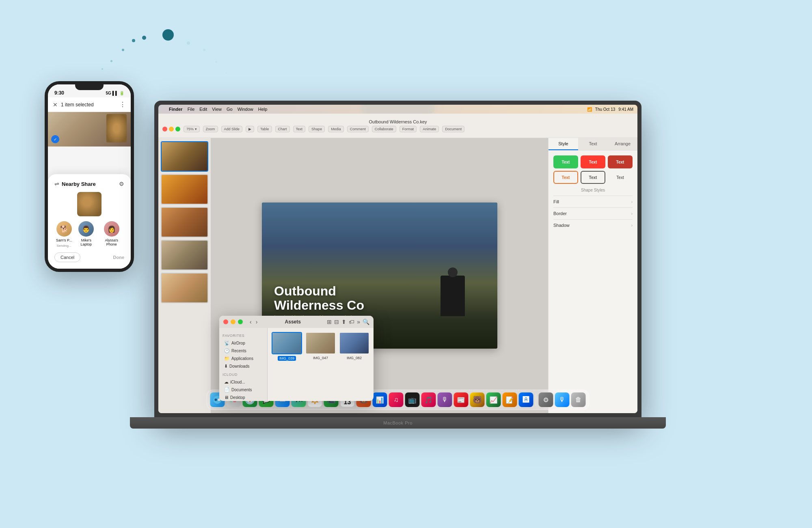 This screenshot has width=812, height=528. I want to click on table-btn: Table, so click(265, 129).